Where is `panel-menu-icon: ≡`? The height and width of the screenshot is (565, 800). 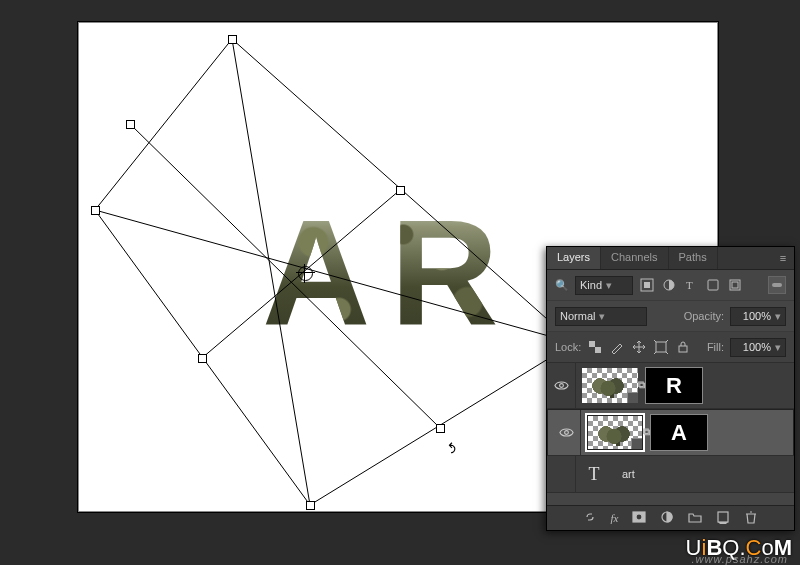 panel-menu-icon: ≡ is located at coordinates (783, 258).